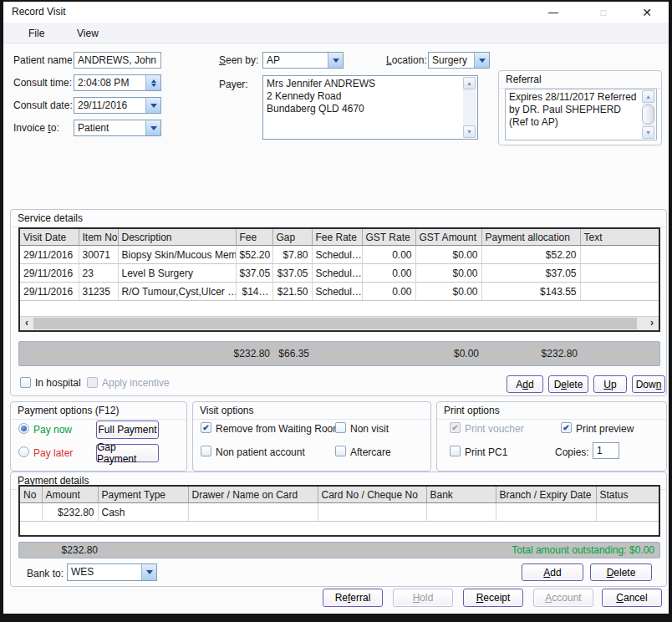 Image resolution: width=672 pixels, height=622 pixels. What do you see at coordinates (470, 107) in the screenshot?
I see `payer-scrollbar: ▲ ▼` at bounding box center [470, 107].